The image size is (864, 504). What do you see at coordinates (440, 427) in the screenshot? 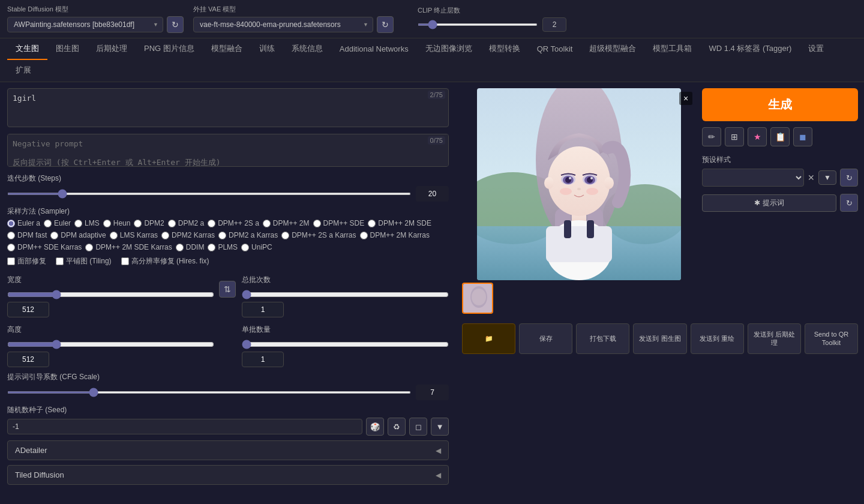
I see `seed-dropdown-btn: ▼` at bounding box center [440, 427].